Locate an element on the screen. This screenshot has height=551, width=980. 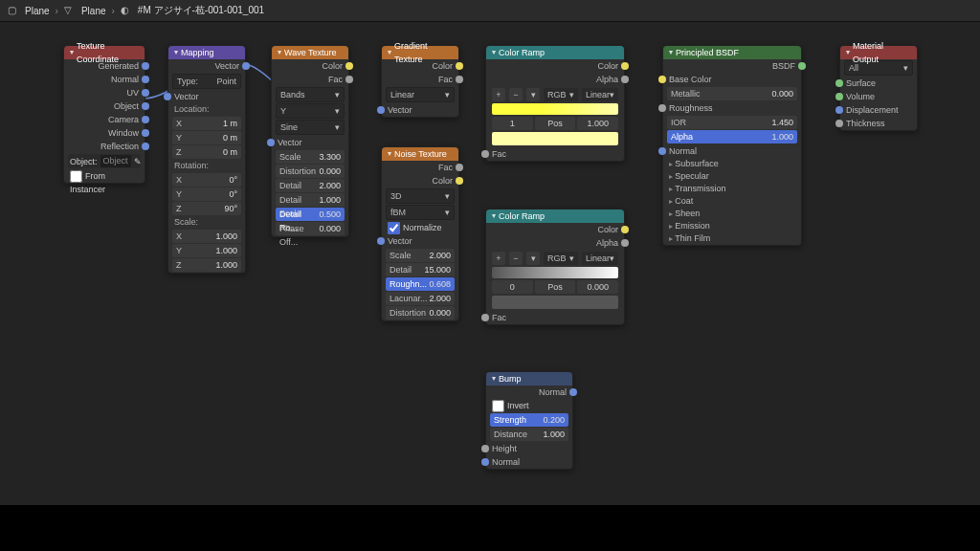
object-reference: Object:Object✎ is located at coordinates (104, 161).